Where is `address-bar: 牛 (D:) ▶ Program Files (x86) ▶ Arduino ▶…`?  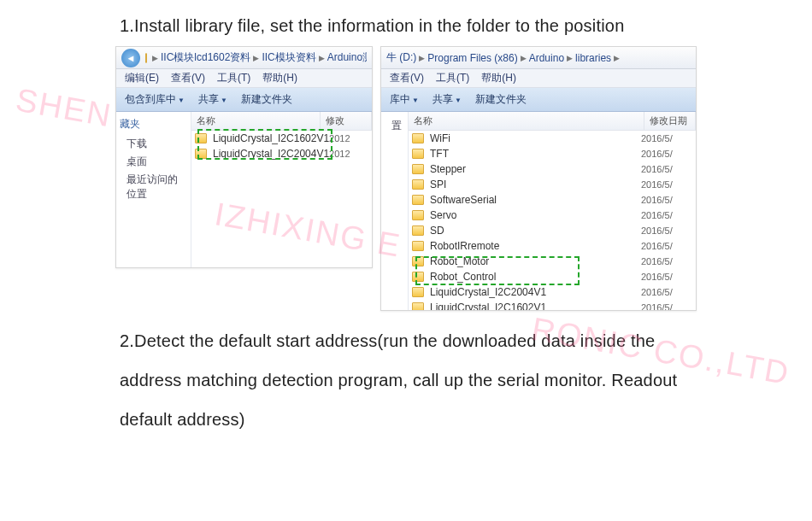
address-bar: 牛 (D:) ▶ Program Files (x86) ▶ Arduino ▶… is located at coordinates (538, 58).